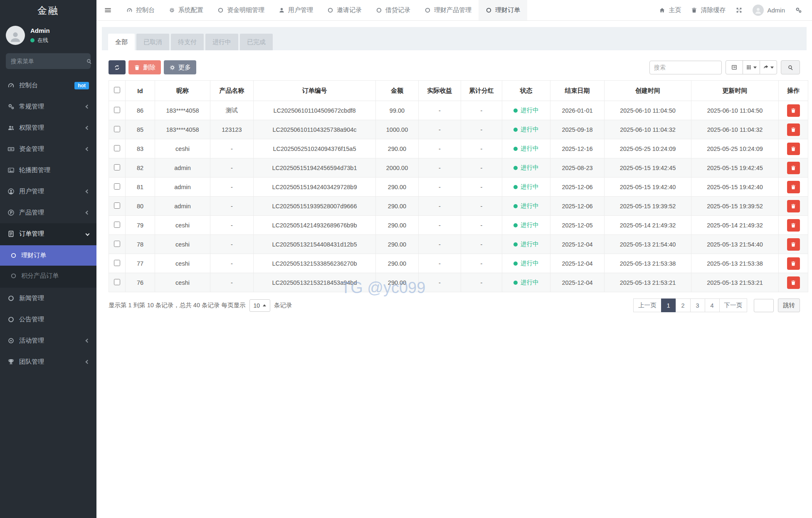 This screenshot has height=518, width=812. Describe the element at coordinates (48, 61) in the screenshot. I see `sidebar-search-input` at that location.